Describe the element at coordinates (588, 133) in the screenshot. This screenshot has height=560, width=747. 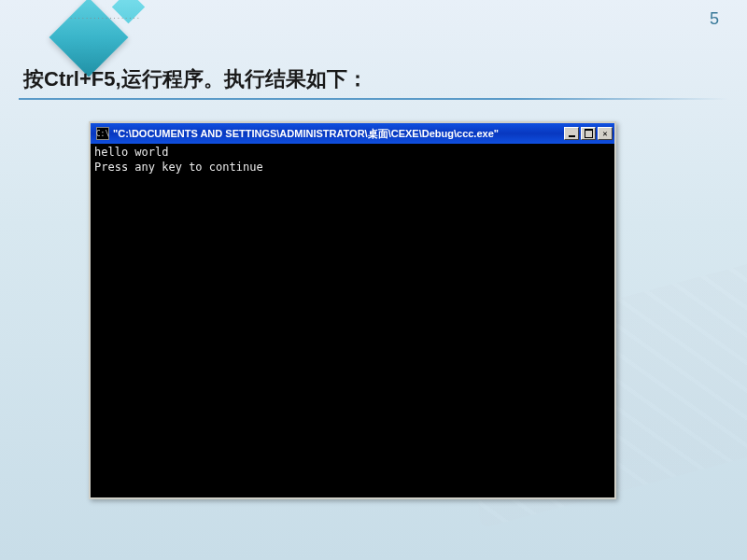
I see `maximize-button` at that location.